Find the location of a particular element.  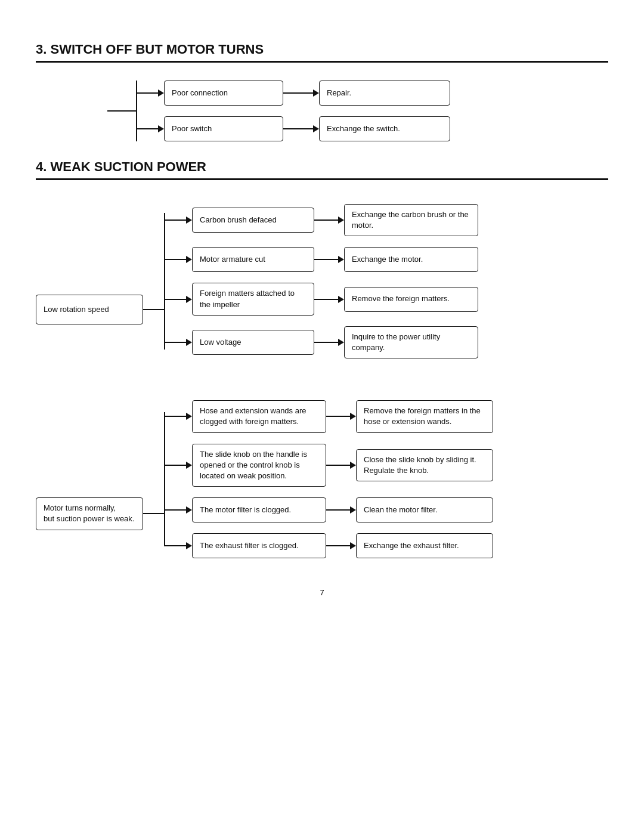

sec4-g2-effect-2: Close the slide knob by sliding it. Regu… is located at coordinates (425, 465).